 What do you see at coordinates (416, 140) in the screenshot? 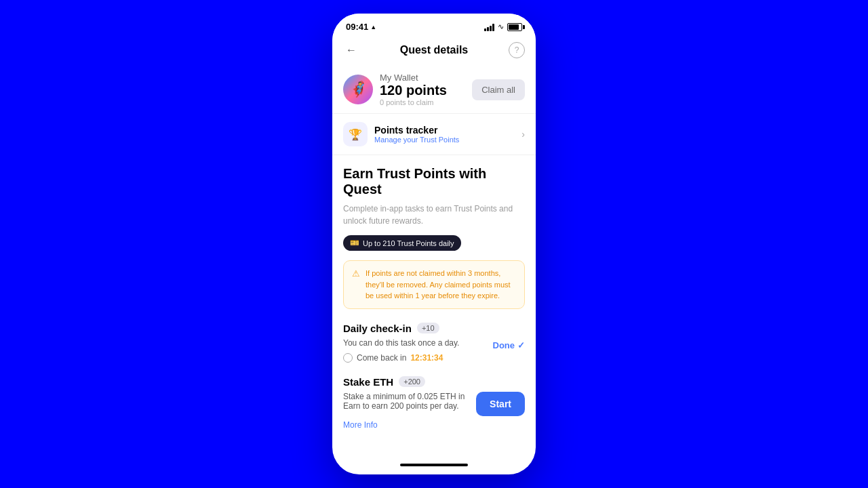
I see `tracker-subtitle: Manage your Trust Points` at bounding box center [416, 140].